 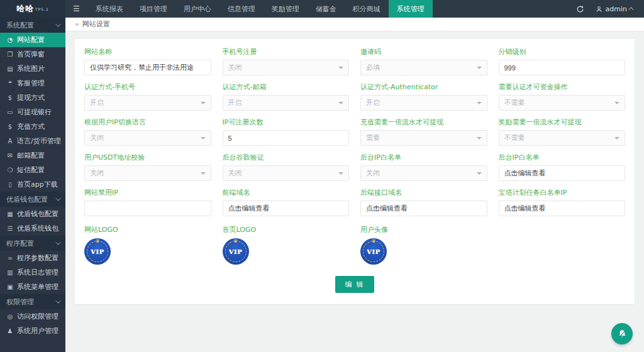 I want to click on page-title: 网站设置, so click(x=96, y=24).